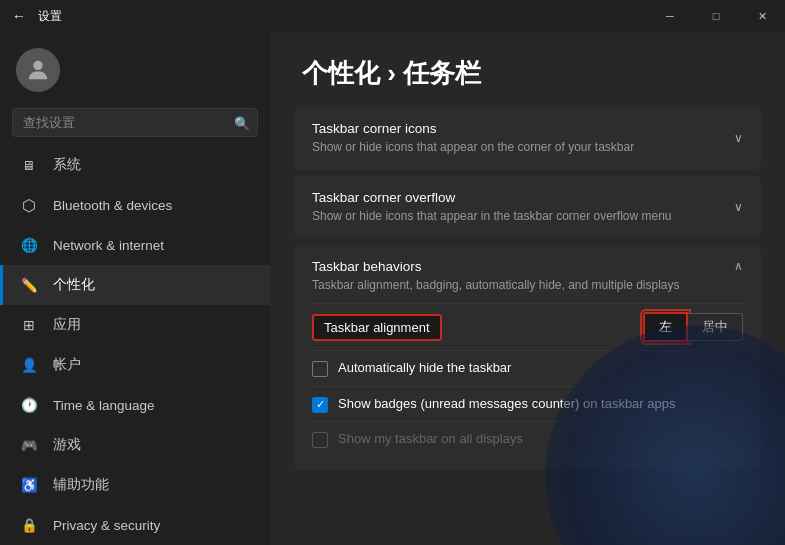 The image size is (785, 545). What do you see at coordinates (528, 208) in the screenshot?
I see `section-row-corner-overflow: Taskbar corner overflow Show or hide ico…` at bounding box center [528, 208].